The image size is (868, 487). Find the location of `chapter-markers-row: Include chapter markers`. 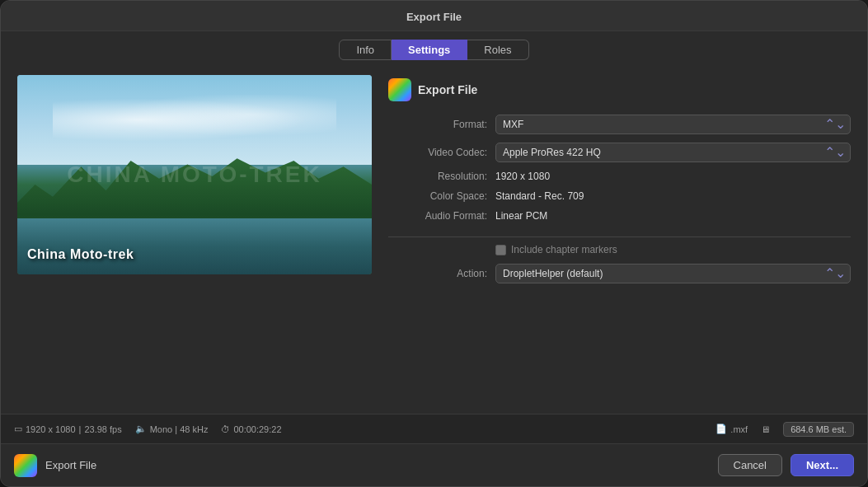

chapter-markers-row: Include chapter markers is located at coordinates (620, 250).